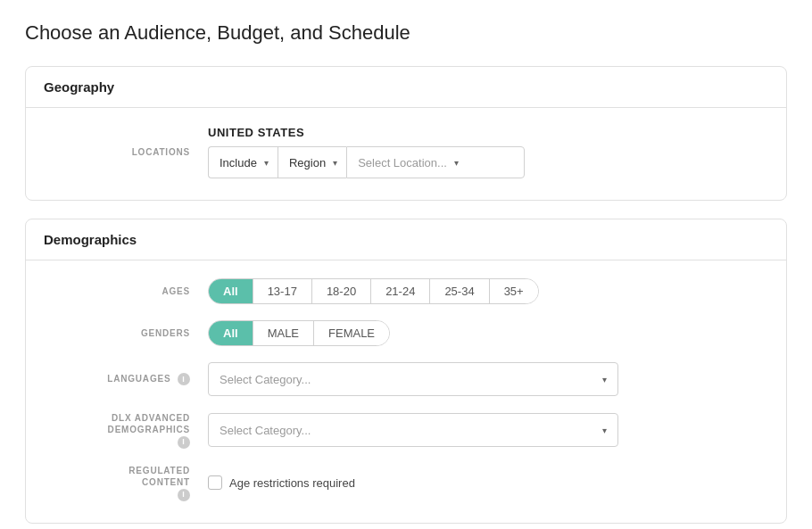  I want to click on regulated-checkbox, so click(215, 483).